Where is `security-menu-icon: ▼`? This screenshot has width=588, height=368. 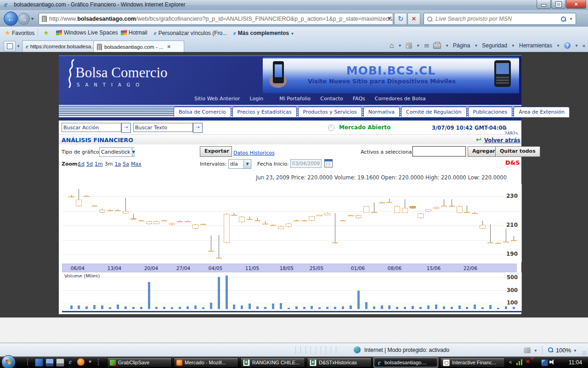 security-menu-icon: ▼ is located at coordinates (513, 46).